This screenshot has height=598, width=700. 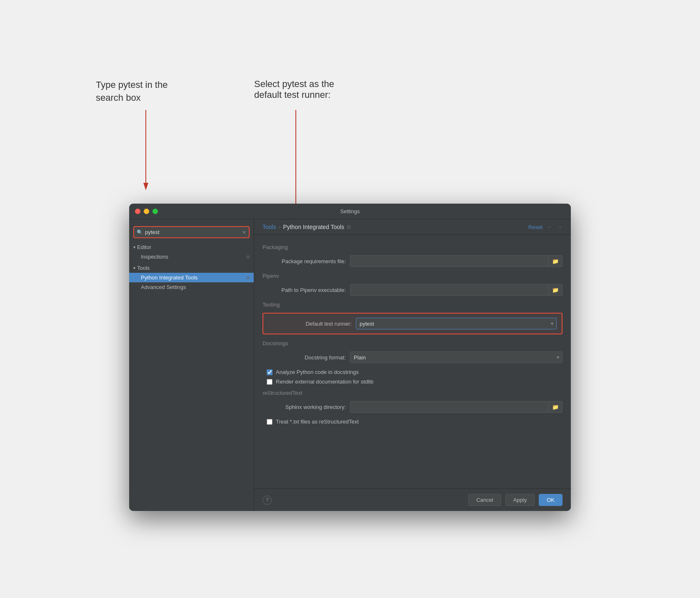 What do you see at coordinates (294, 90) in the screenshot?
I see `annotation-runner-text: Select pytest as the default test runner…` at bounding box center [294, 90].